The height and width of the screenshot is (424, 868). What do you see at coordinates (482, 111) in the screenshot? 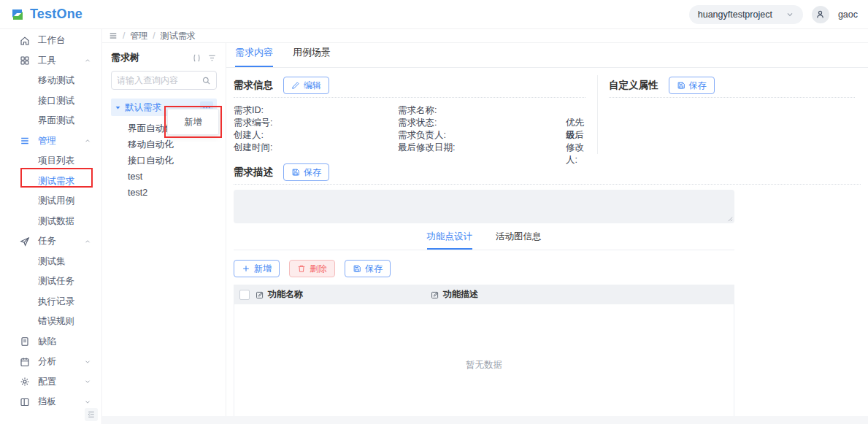
I see `field-requirement-name: 需求名称:` at bounding box center [482, 111].